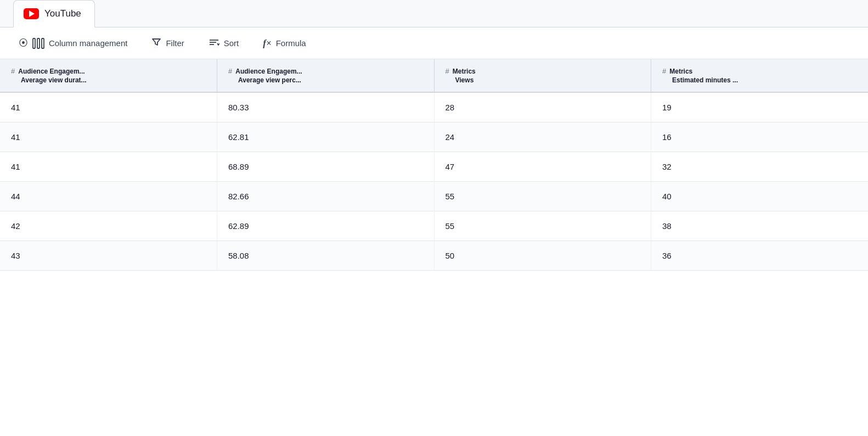 The width and height of the screenshot is (868, 436). What do you see at coordinates (543, 80) in the screenshot?
I see `col-name-3: Views` at bounding box center [543, 80].